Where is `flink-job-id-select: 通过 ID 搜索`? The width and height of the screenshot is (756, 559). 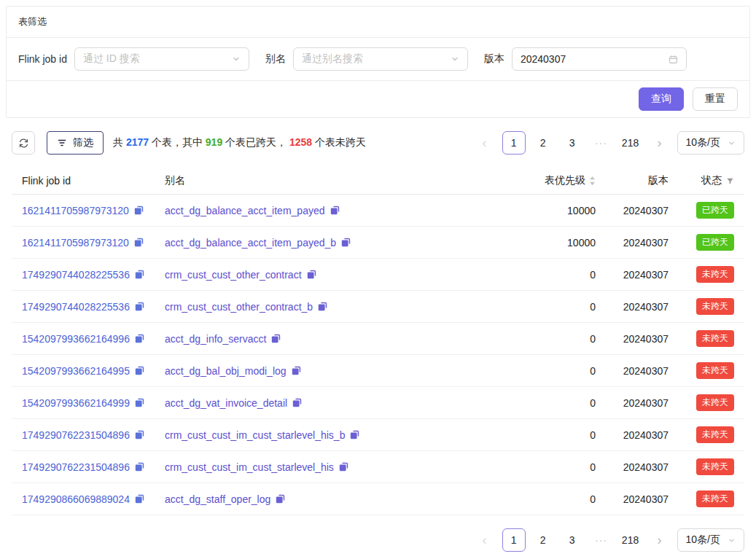 flink-job-id-select: 通过 ID 搜索 is located at coordinates (162, 59).